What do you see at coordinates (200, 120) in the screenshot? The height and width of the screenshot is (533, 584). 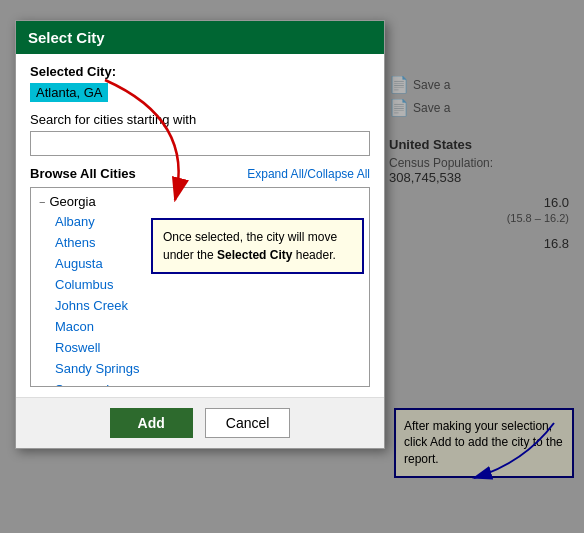 I see `search-label: Search for cities starting with` at bounding box center [200, 120].